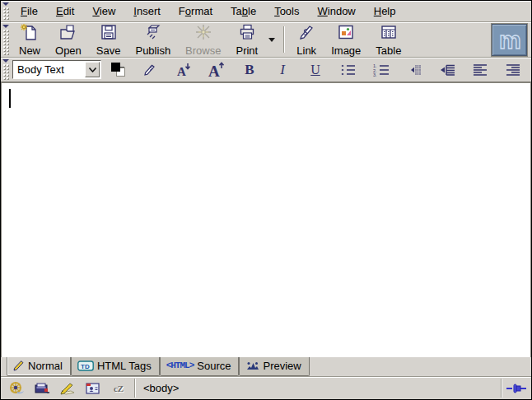 The image size is (532, 400). I want to click on menu-insert: Insert, so click(147, 12).